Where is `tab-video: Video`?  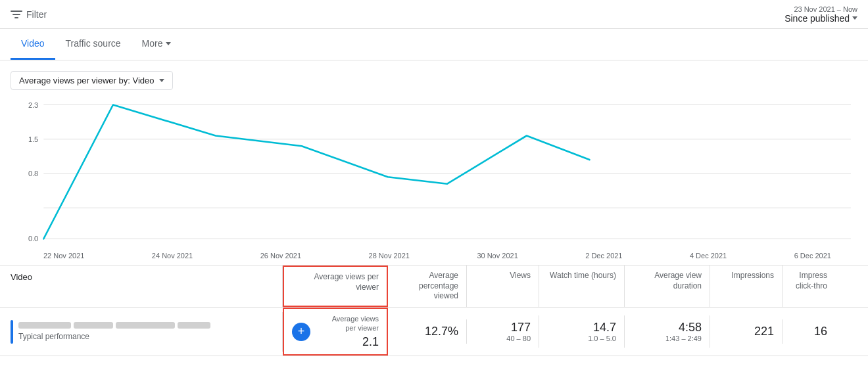
tab-video: Video is located at coordinates (33, 45).